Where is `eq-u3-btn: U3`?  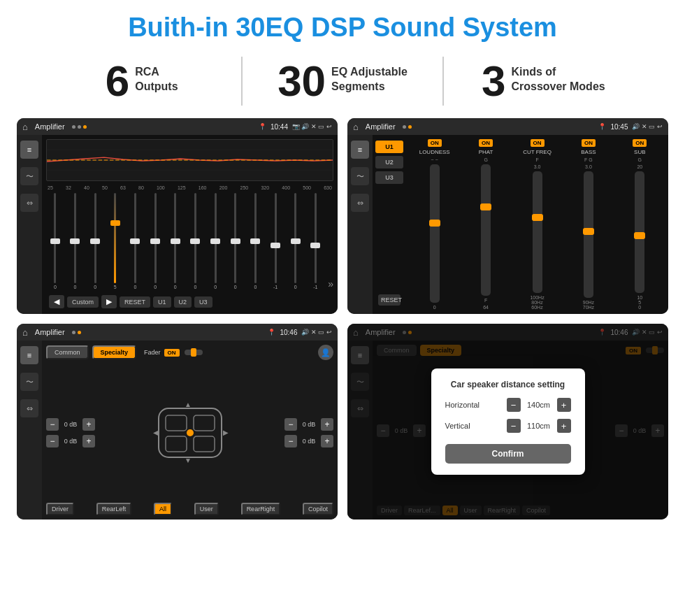
eq-u3-btn: U3 is located at coordinates (203, 302).